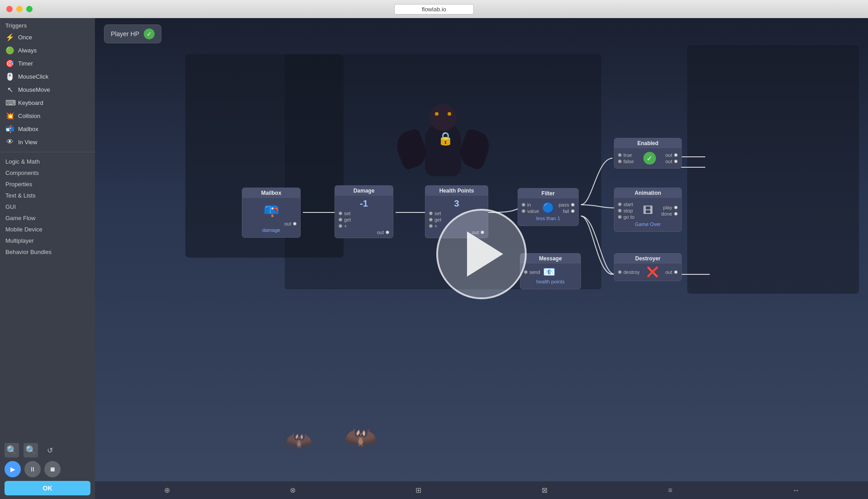 The width and height of the screenshot is (868, 499). Describe the element at coordinates (796, 490) in the screenshot. I see `toolbar-btn-6: ↔` at that location.